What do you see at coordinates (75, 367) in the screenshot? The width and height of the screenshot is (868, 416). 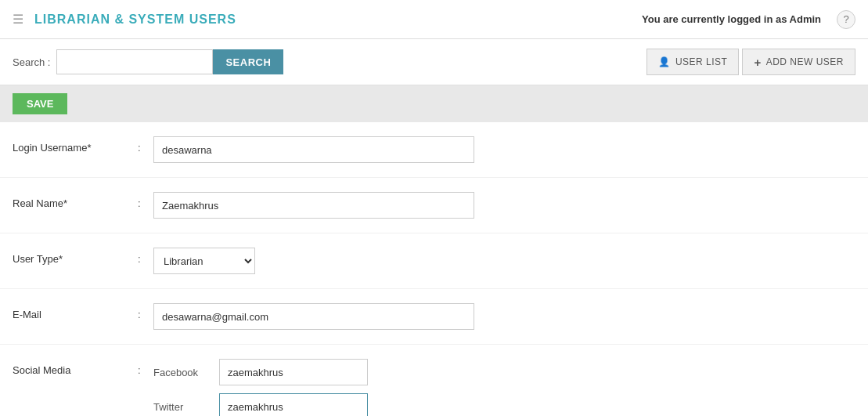 I see `social-media-label: Social Media` at bounding box center [75, 367].